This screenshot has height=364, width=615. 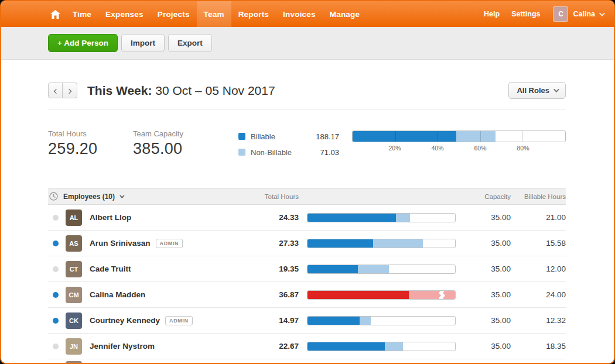 I want to click on nav-item-manage: Manage, so click(x=344, y=14).